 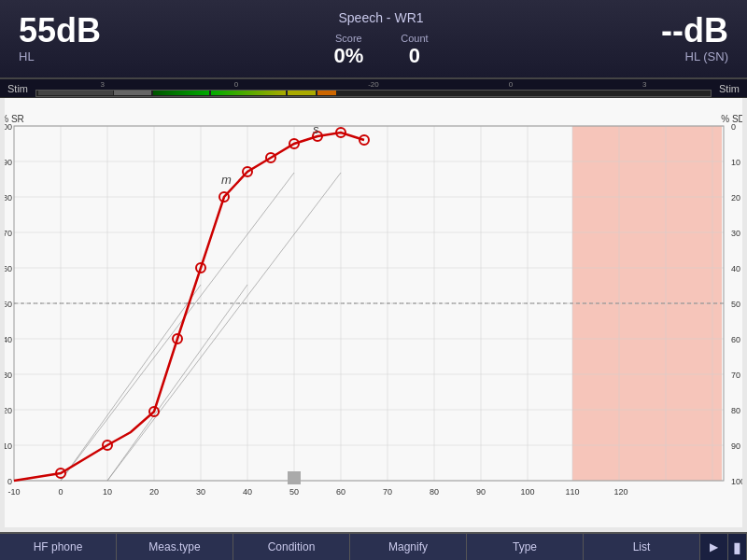 I want to click on score-label: Score, so click(x=349, y=38).